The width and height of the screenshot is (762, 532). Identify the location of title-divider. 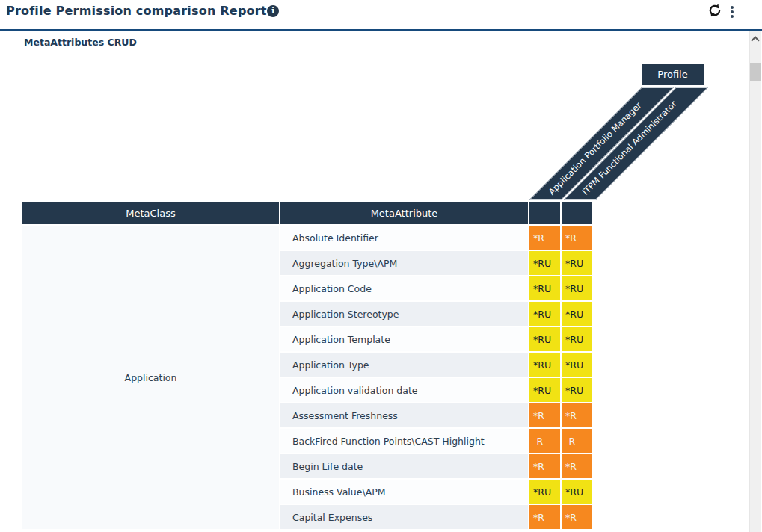
(381, 30).